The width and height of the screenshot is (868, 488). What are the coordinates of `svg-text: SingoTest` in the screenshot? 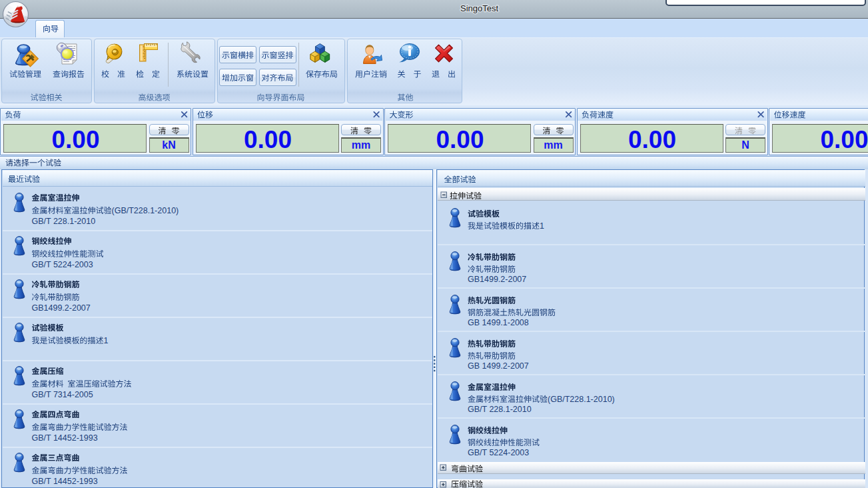 It's located at (480, 8).